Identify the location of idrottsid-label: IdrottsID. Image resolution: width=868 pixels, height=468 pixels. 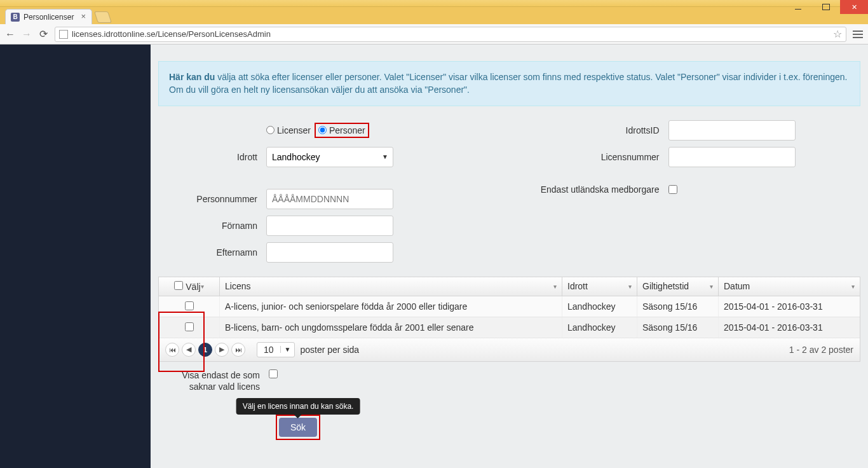
(589, 130).